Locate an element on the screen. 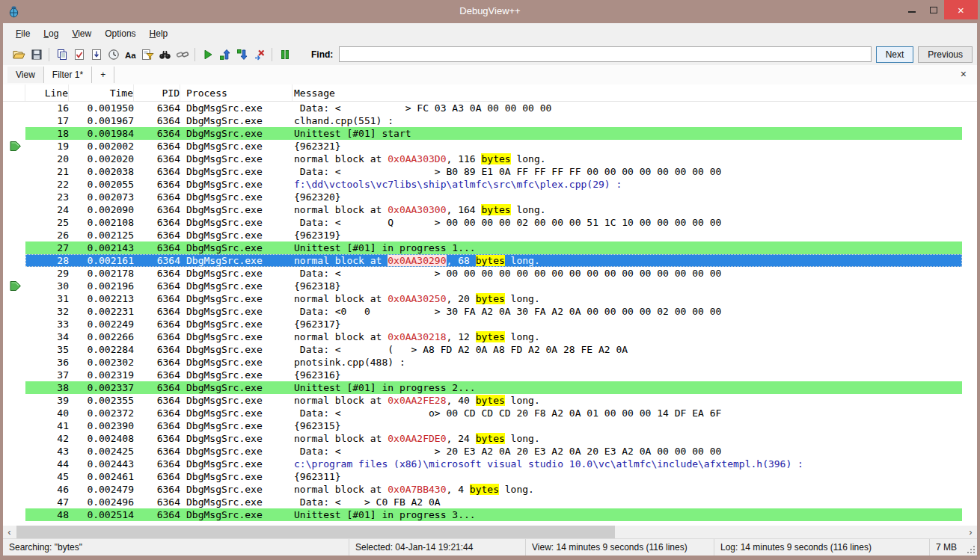 The height and width of the screenshot is (560, 980). log-row-35: 350.0022846364DbgMsgSrc.exe Data: < ( > … is located at coordinates (490, 350).